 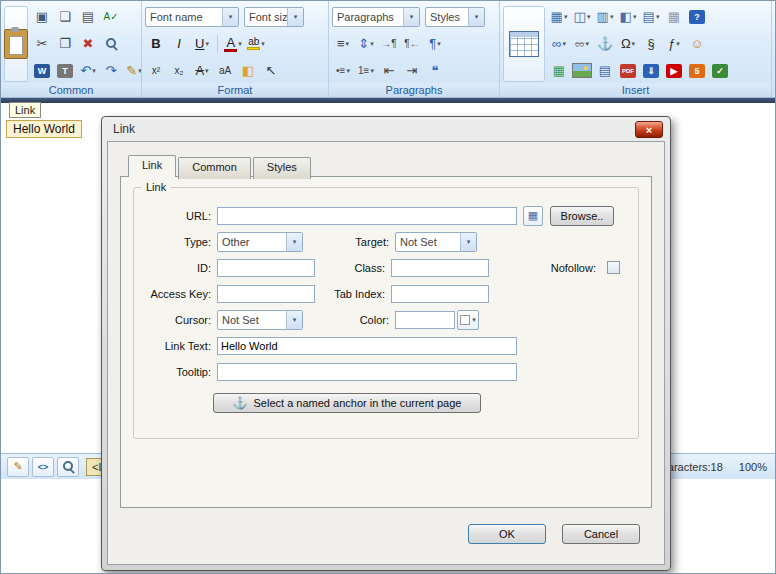 What do you see at coordinates (559, 44) in the screenshot?
I see `hyperlink-icon: ∞▾` at bounding box center [559, 44].